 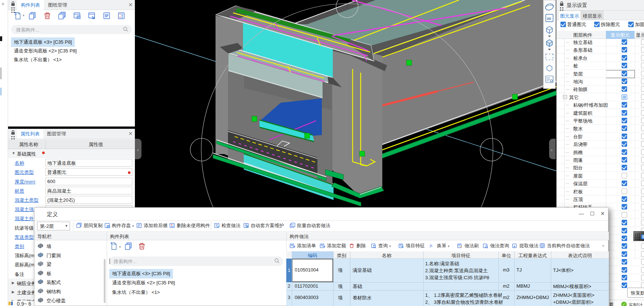 I want to click on svg-text: 2D, so click(x=549, y=19).